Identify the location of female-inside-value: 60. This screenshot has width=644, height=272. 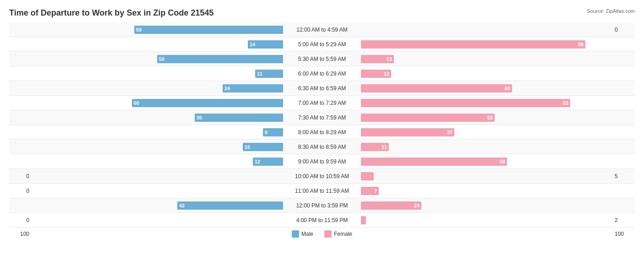
(508, 88).